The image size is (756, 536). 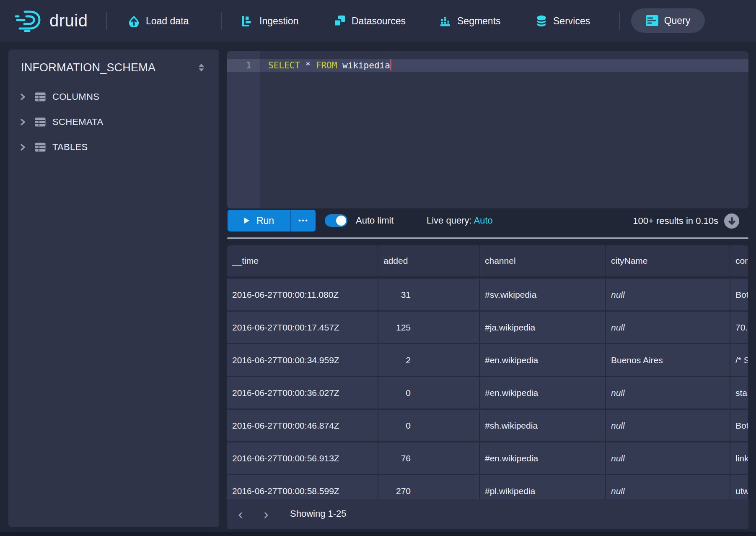 I want to click on results-summary: 100+ results in 0.10s, so click(x=676, y=221).